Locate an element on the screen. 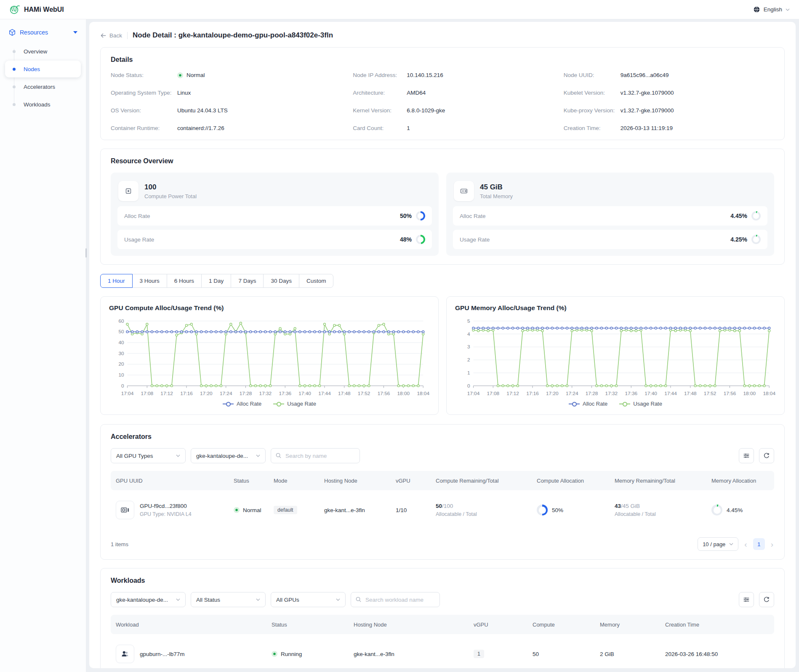 The height and width of the screenshot is (672, 799). time-range-6-hours: 6 Hours is located at coordinates (184, 281).